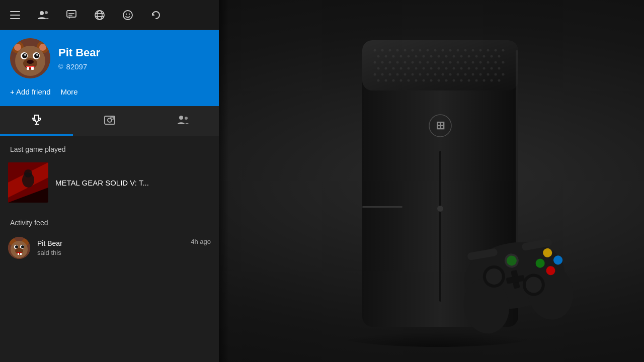 This screenshot has width=644, height=362. What do you see at coordinates (79, 66) in the screenshot?
I see `gamertag-row: © 82097` at bounding box center [79, 66].